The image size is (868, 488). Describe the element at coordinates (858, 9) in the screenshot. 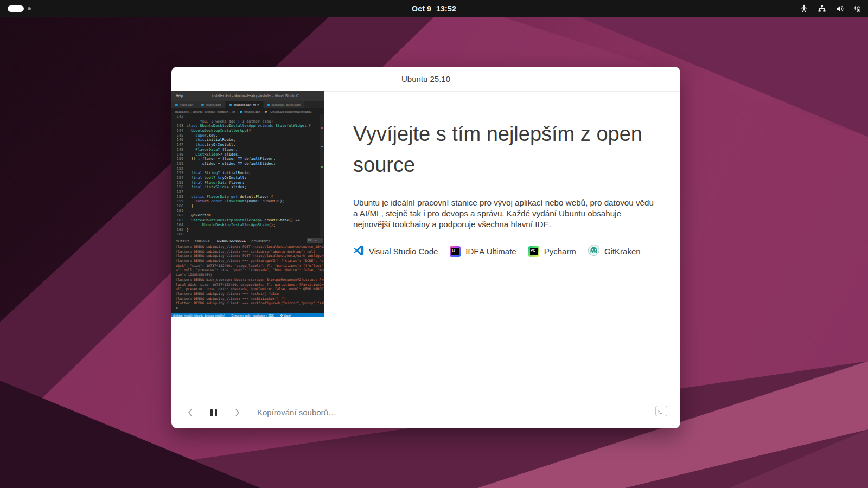

I see `battery-icon` at that location.